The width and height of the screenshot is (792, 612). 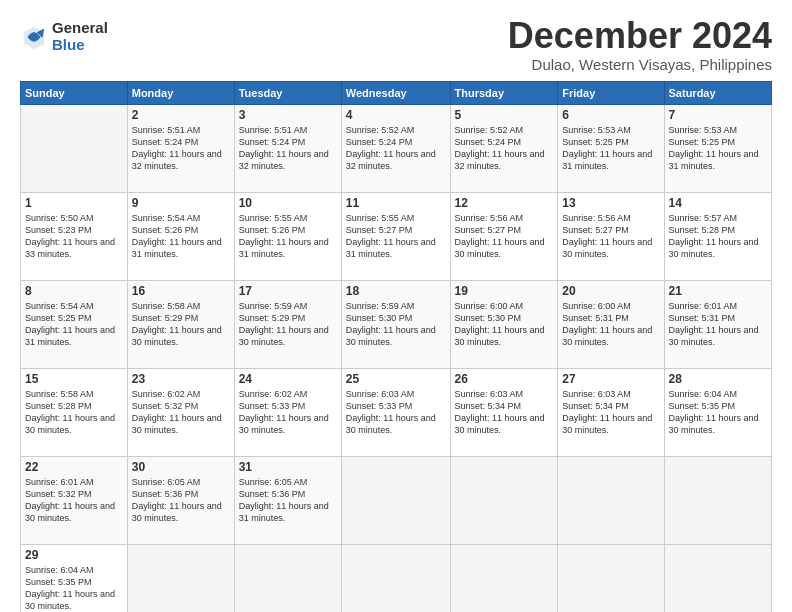 I want to click on day-number: 14, so click(x=718, y=203).